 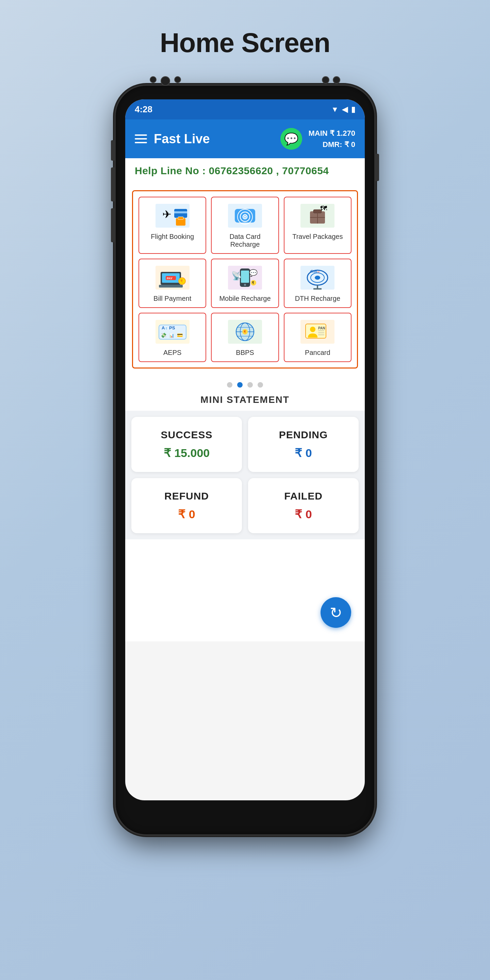 What do you see at coordinates (245, 43) in the screenshot?
I see `page-title: Home Screen` at bounding box center [245, 43].